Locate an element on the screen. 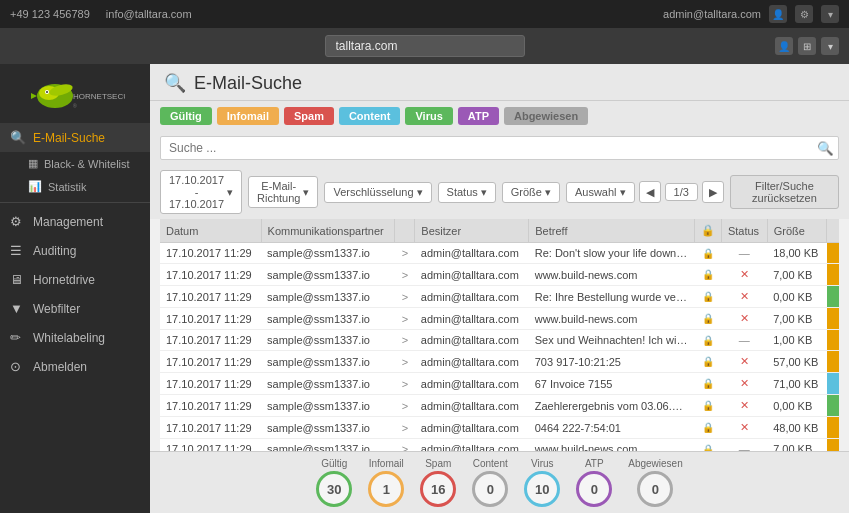 This screenshot has width=849, height=513. table-header-row: Datum Kommunikationspartner Besitzer Bet… is located at coordinates (500, 231).